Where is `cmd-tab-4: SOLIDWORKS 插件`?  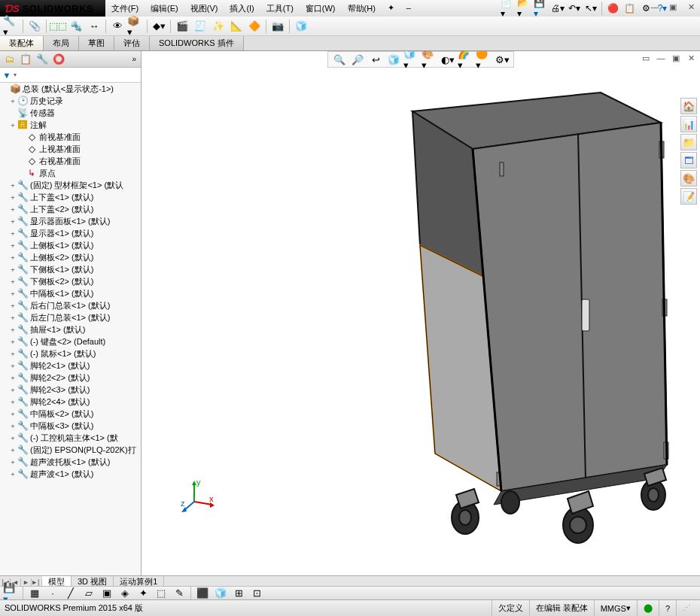 cmd-tab-4: SOLIDWORKS 插件 is located at coordinates (197, 44).